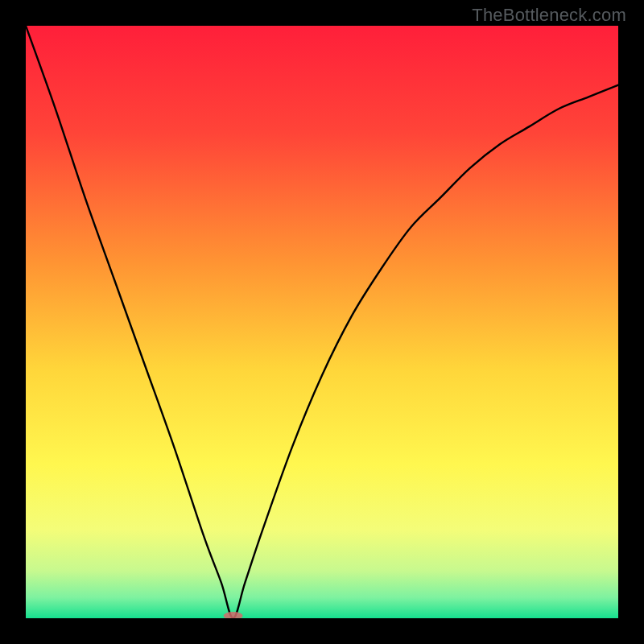 This screenshot has height=644, width=644. Describe the element at coordinates (549, 15) in the screenshot. I see `watermark-text: TheBottleneck.com` at that location.